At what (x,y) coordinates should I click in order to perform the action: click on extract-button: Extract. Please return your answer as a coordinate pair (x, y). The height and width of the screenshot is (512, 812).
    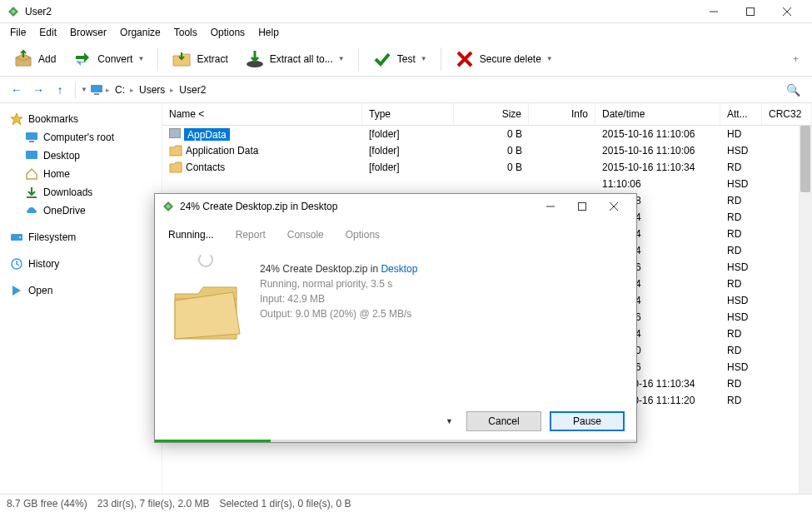
    Looking at the image, I should click on (200, 59).